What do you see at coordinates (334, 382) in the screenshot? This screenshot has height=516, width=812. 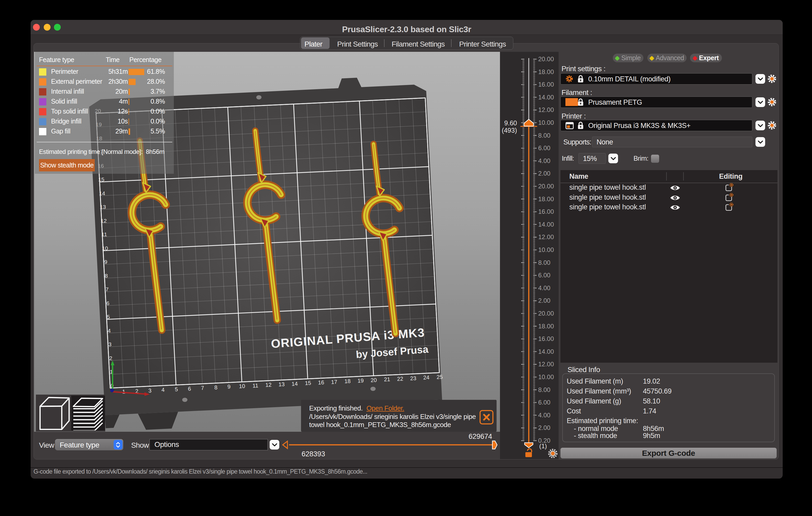 I see `svg-text: 17` at bounding box center [334, 382].